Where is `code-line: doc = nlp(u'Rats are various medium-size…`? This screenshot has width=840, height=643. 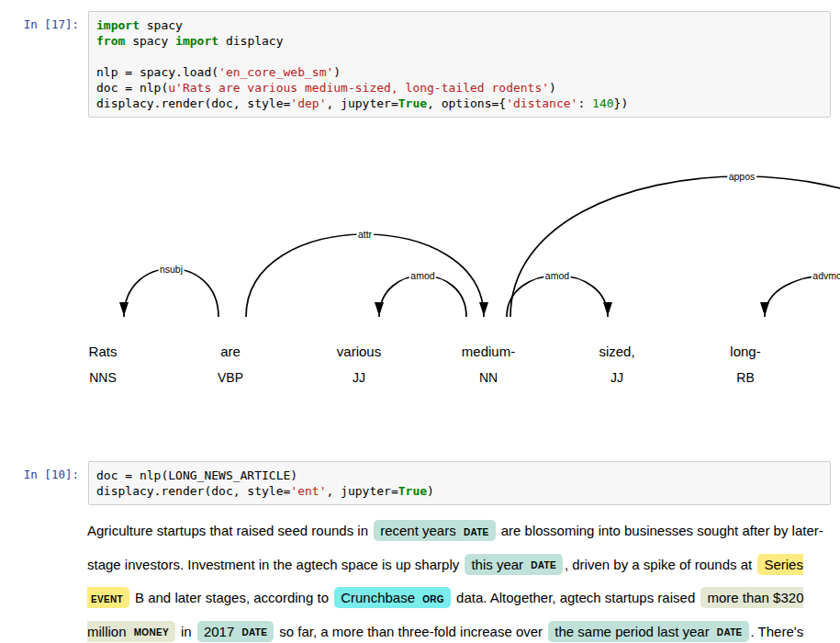
code-line: doc = nlp(u'Rats are various medium-size… is located at coordinates (459, 88).